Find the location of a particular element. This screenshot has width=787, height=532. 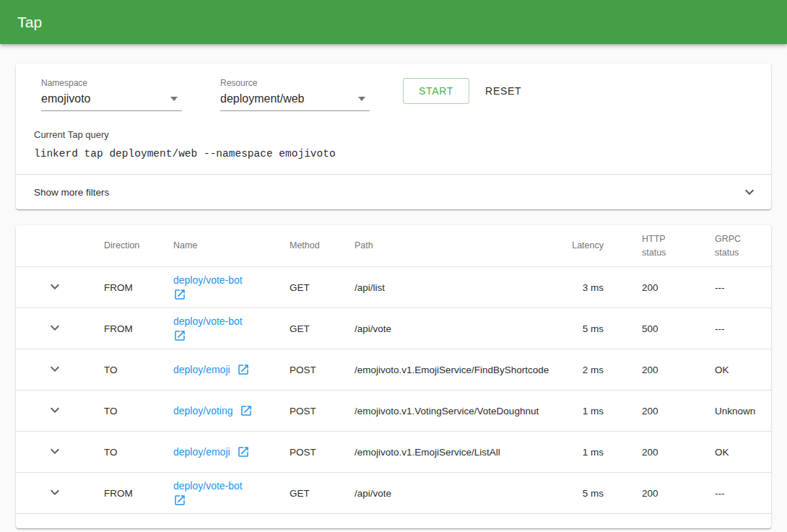

show-more-filters-toggle: Show more filters is located at coordinates (394, 192).